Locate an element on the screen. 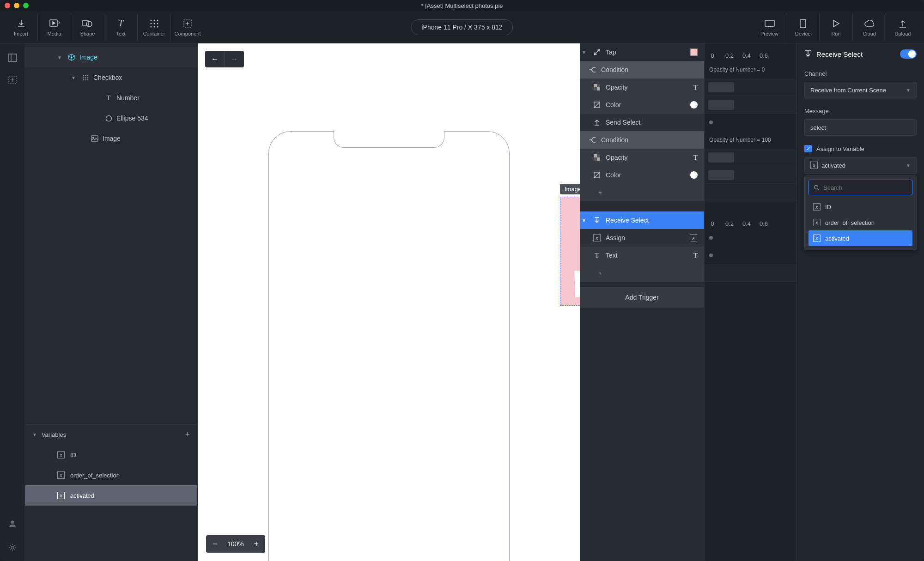 The height and width of the screenshot is (561, 924). shape-button: Shape is located at coordinates (88, 27).